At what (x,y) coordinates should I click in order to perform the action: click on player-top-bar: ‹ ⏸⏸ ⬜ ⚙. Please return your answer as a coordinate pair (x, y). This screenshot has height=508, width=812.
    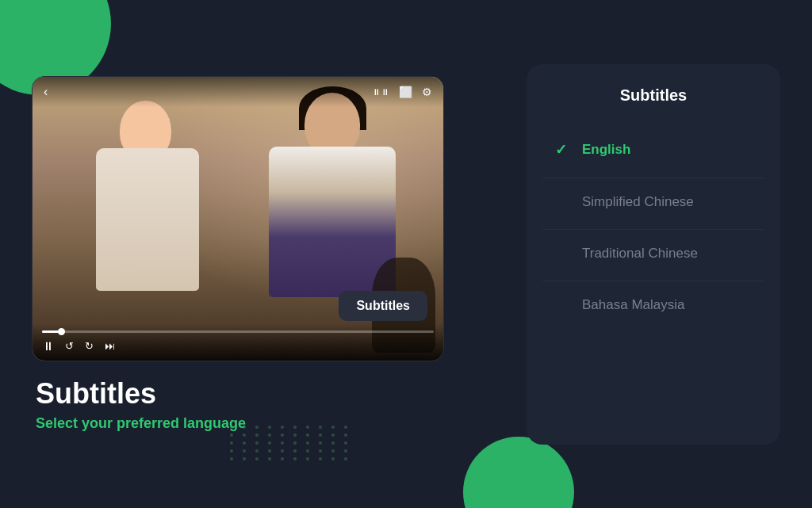
    Looking at the image, I should click on (238, 92).